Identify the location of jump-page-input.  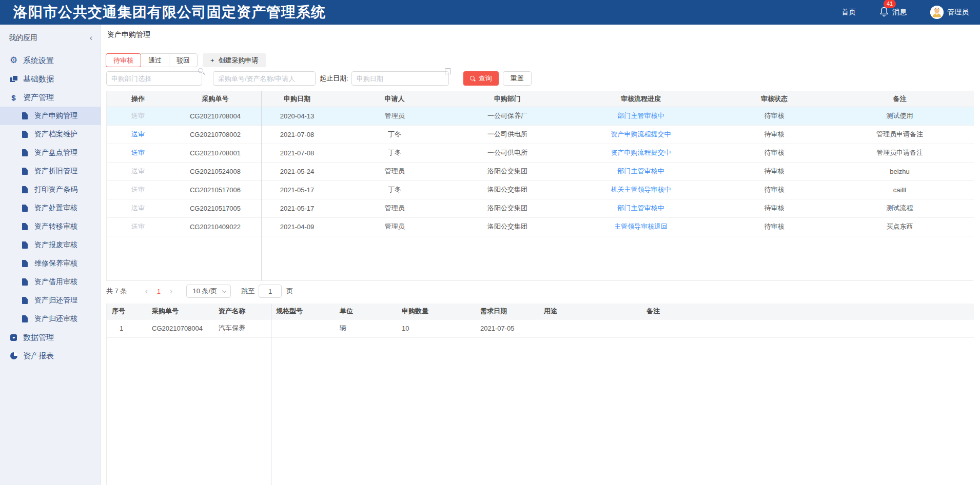
(270, 291).